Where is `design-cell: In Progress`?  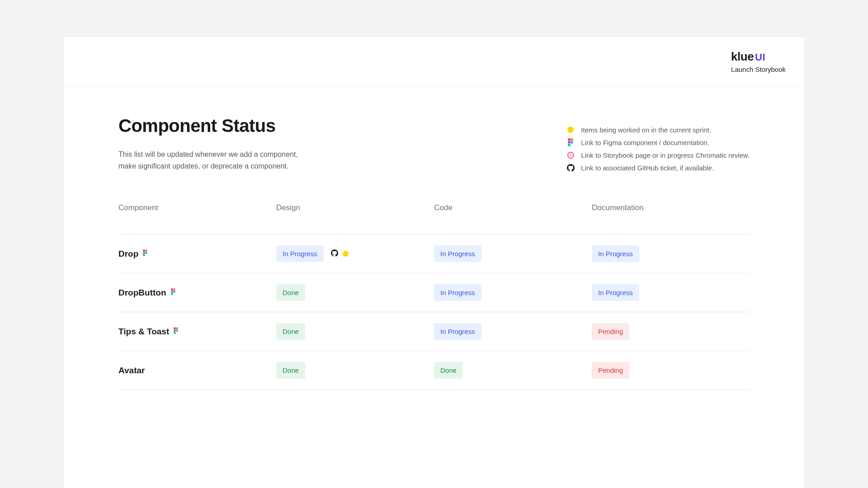
design-cell: In Progress is located at coordinates (355, 254).